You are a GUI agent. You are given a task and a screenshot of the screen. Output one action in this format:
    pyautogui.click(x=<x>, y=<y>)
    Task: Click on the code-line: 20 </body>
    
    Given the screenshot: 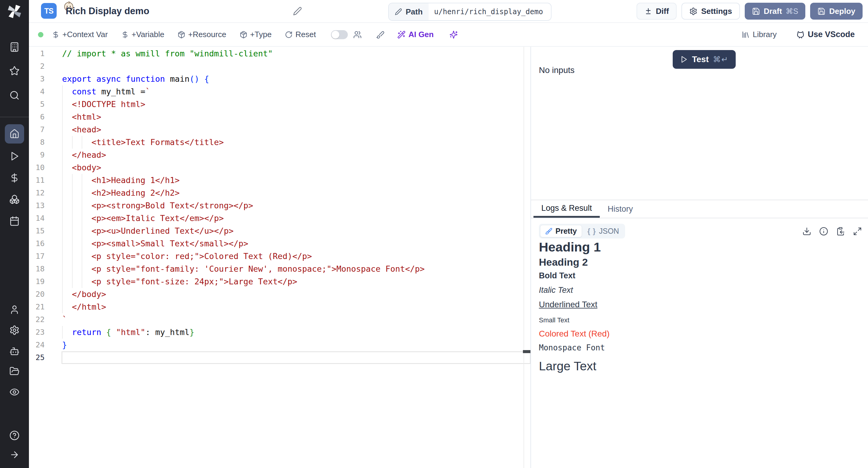 What is the action you would take?
    pyautogui.click(x=279, y=294)
    